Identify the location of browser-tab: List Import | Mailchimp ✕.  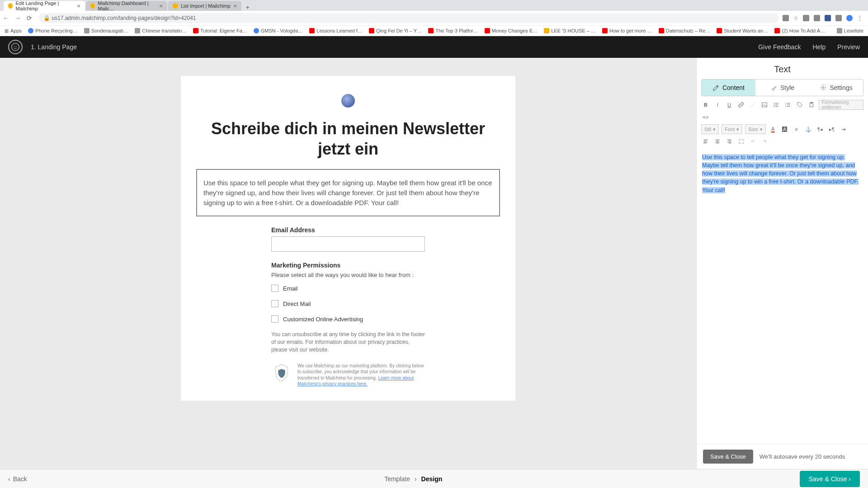
(205, 6).